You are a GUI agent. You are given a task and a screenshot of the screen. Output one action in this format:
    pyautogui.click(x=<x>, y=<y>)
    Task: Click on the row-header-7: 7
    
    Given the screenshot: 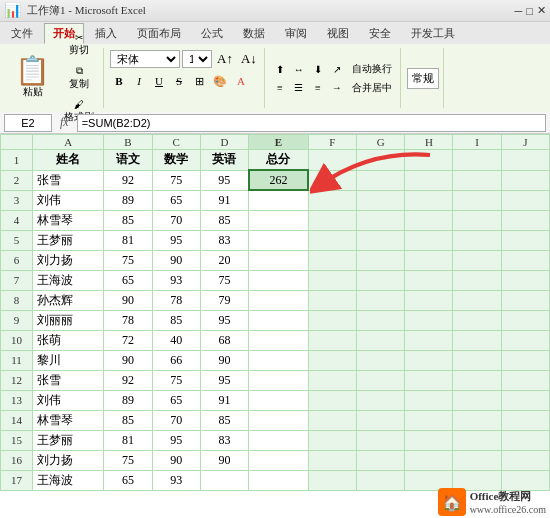 What is the action you would take?
    pyautogui.click(x=17, y=280)
    